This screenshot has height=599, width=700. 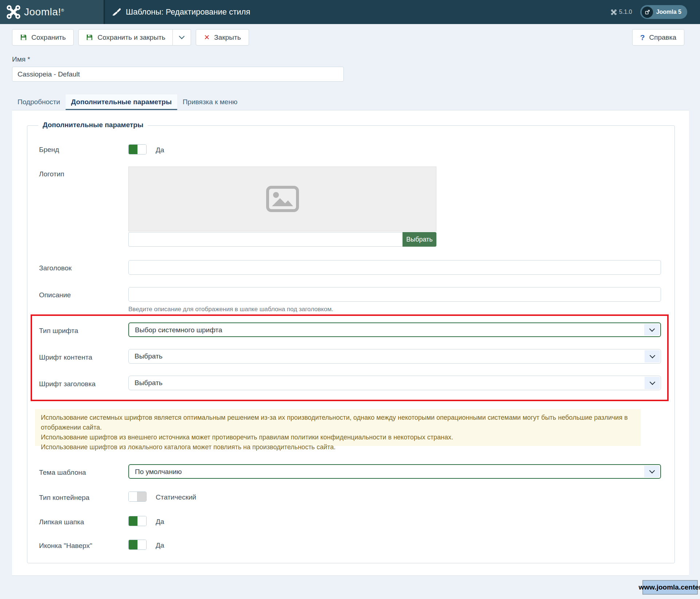 What do you see at coordinates (67, 384) in the screenshot?
I see `heading-font-label: Шрифт заголовка` at bounding box center [67, 384].